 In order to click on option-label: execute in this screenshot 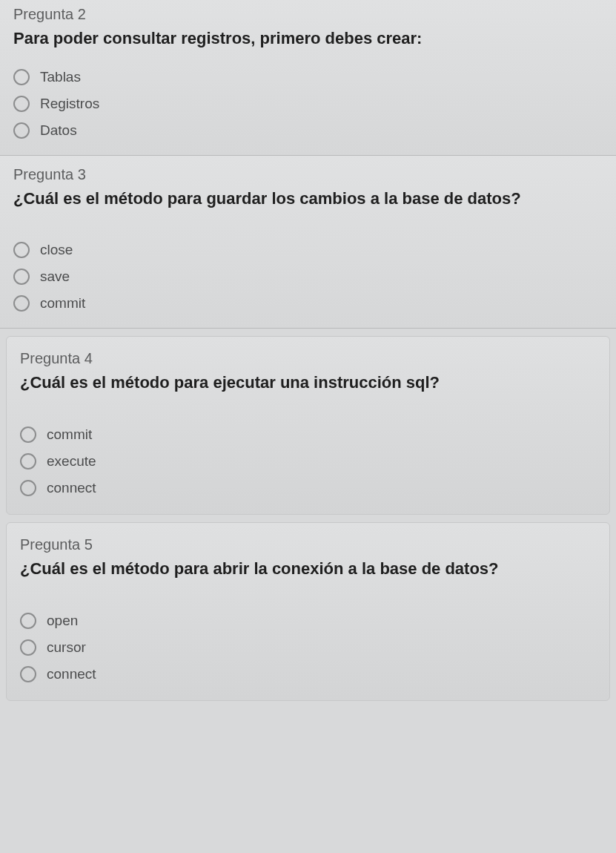, I will do `click(71, 461)`.